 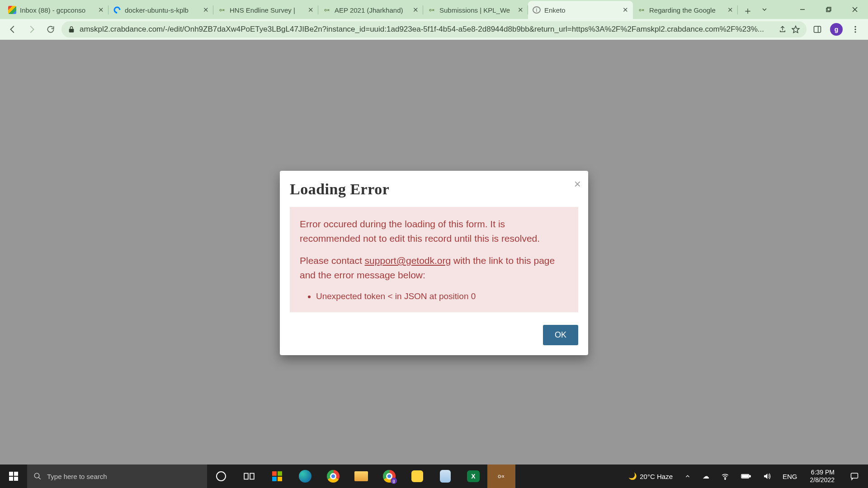 What do you see at coordinates (473, 476) in the screenshot?
I see `excel-icon: X` at bounding box center [473, 476].